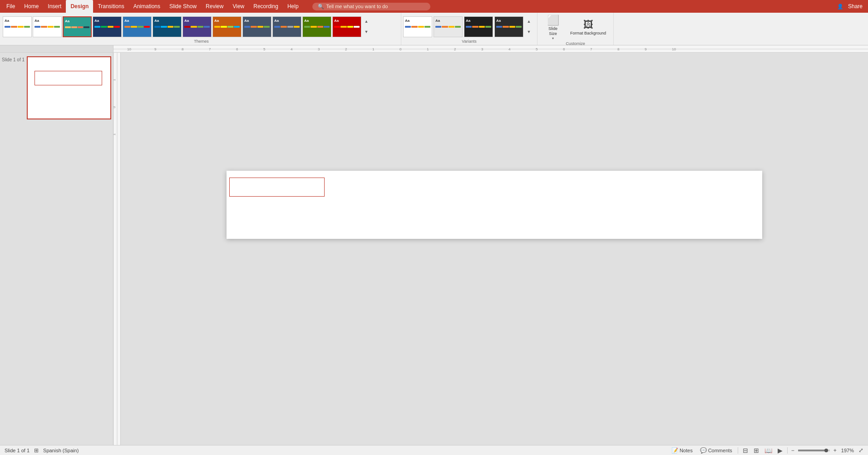  I want to click on normal-view-button: ⊟, so click(745, 450).